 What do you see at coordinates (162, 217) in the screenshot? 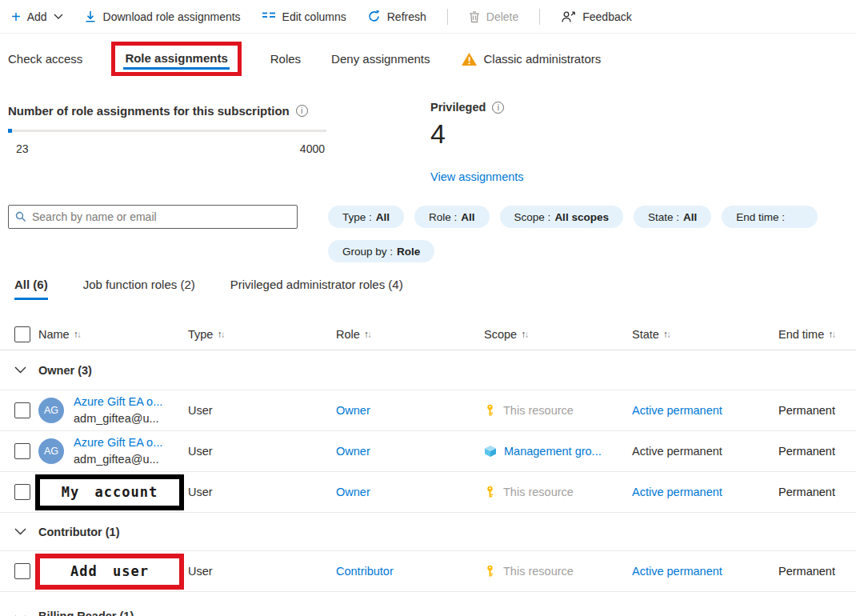
I see `search-input` at bounding box center [162, 217].